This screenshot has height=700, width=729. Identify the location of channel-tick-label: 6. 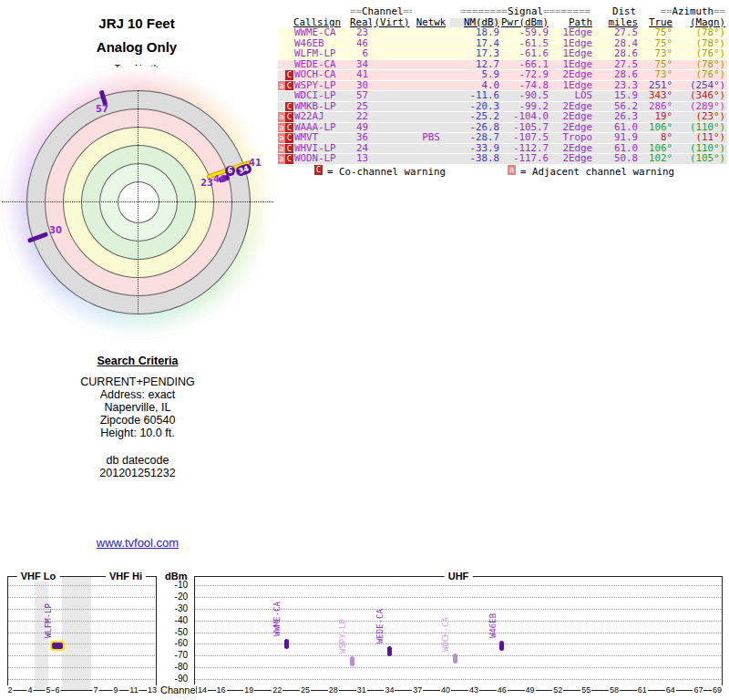
(56, 690).